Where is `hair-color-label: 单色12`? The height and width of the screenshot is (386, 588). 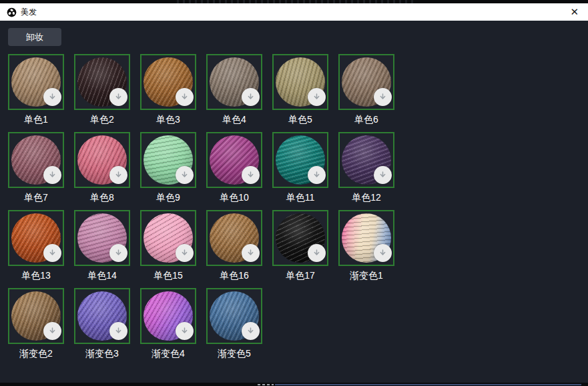
hair-color-label: 单色12 is located at coordinates (366, 197).